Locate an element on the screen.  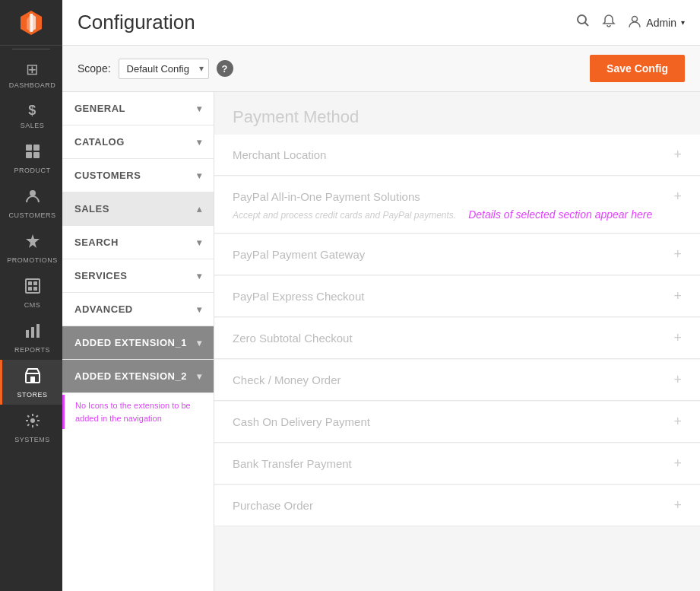
config-nav-ext2: ADDED EXTENSION_2 ▾ is located at coordinates (138, 377).